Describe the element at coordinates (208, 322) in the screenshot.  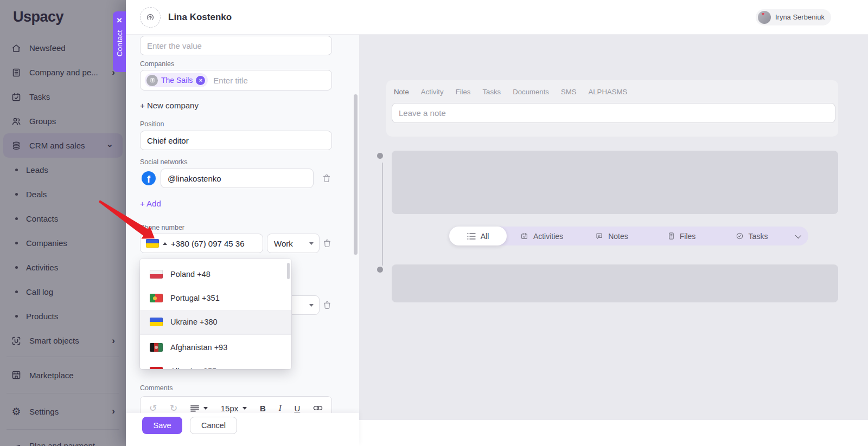
I see `country-code: +380` at that location.